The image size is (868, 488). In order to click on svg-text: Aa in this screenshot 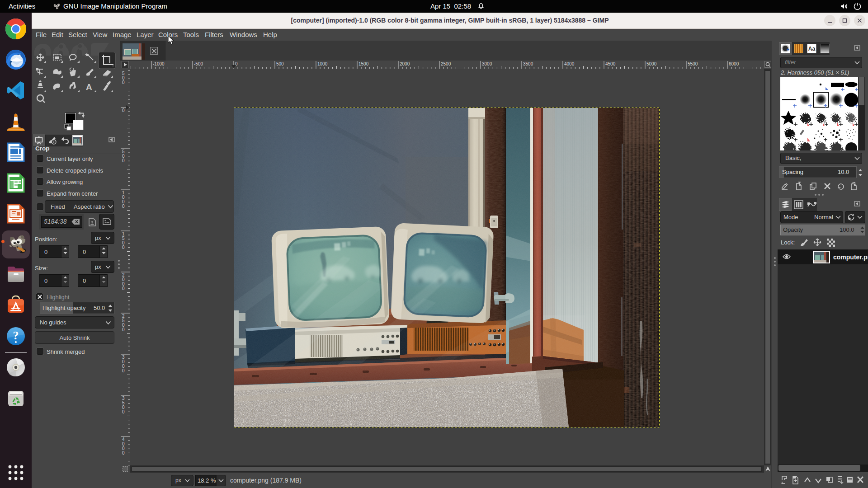, I will do `click(812, 49)`.